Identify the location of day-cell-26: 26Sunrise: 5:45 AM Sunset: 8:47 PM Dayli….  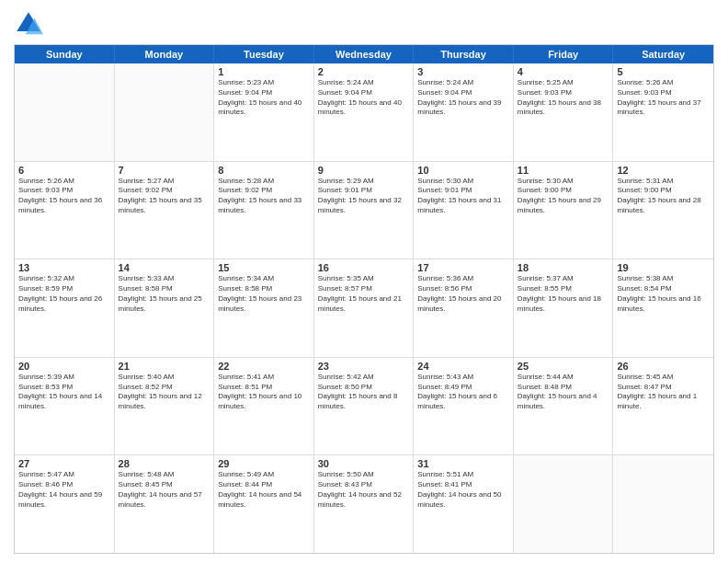
(664, 407).